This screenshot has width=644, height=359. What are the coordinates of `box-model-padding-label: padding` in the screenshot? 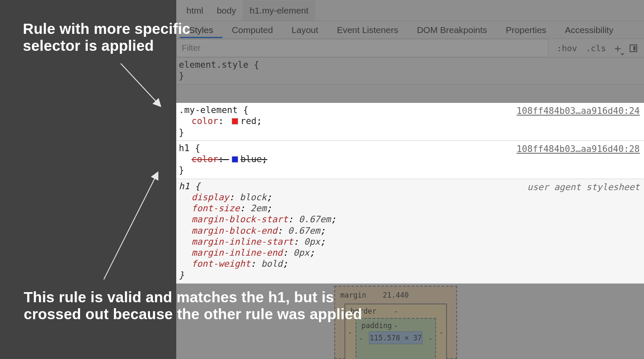 It's located at (377, 326).